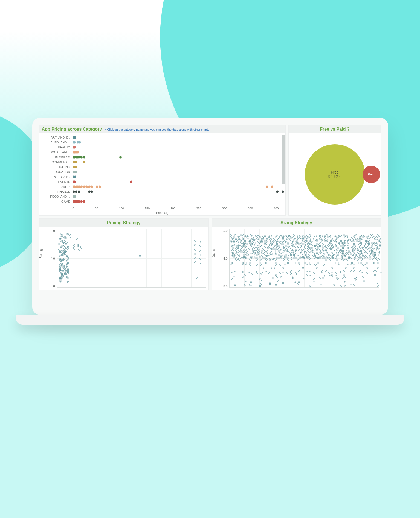  I want to click on pie-slice-paid: Paid, so click(371, 174).